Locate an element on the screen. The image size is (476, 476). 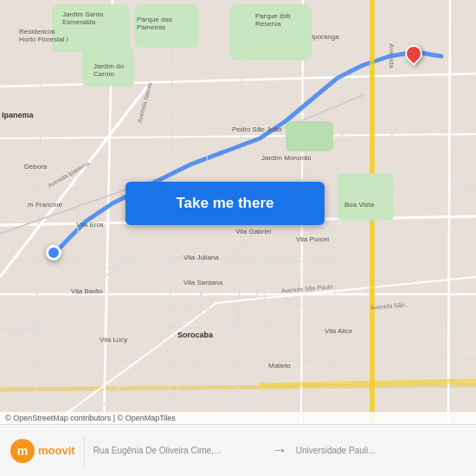
destination-marker is located at coordinates (414, 54).